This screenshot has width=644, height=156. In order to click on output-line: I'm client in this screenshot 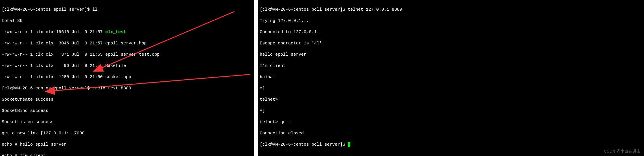, I will do `click(451, 66)`.